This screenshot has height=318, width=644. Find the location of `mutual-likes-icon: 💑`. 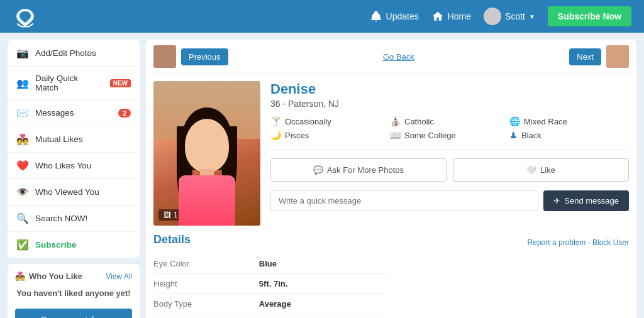

mutual-likes-icon: 💑 is located at coordinates (23, 140).